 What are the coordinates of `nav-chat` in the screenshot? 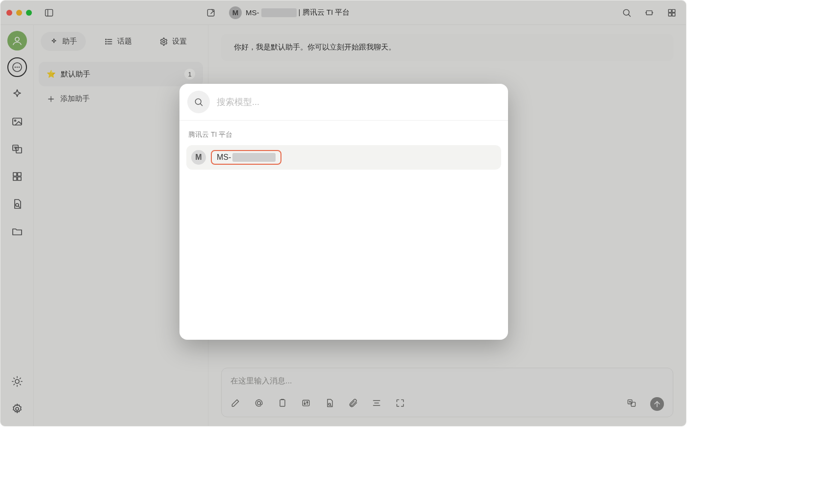 It's located at (17, 67).